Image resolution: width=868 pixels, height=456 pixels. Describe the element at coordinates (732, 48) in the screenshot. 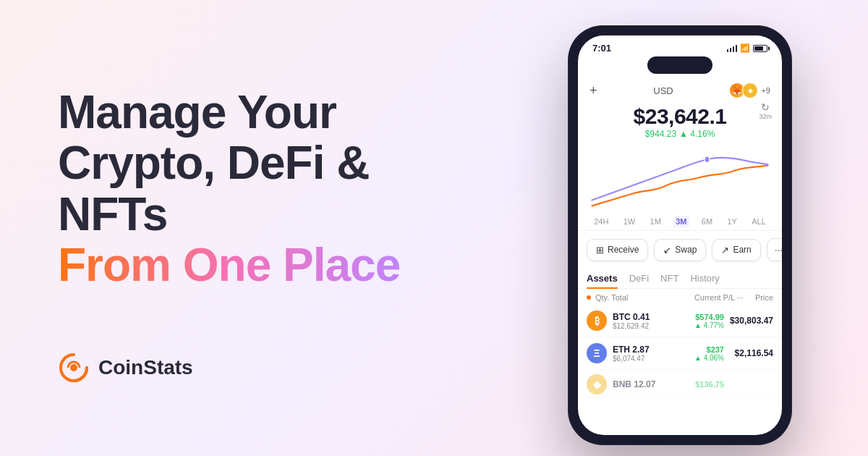

I see `signal-icon` at that location.